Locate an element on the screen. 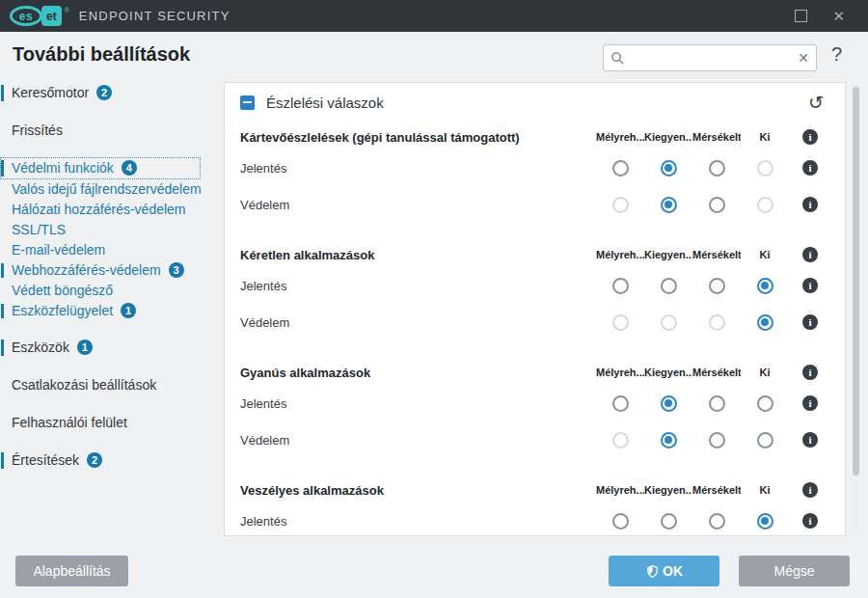 This screenshot has height=598, width=868. column-label: Ki is located at coordinates (765, 372).